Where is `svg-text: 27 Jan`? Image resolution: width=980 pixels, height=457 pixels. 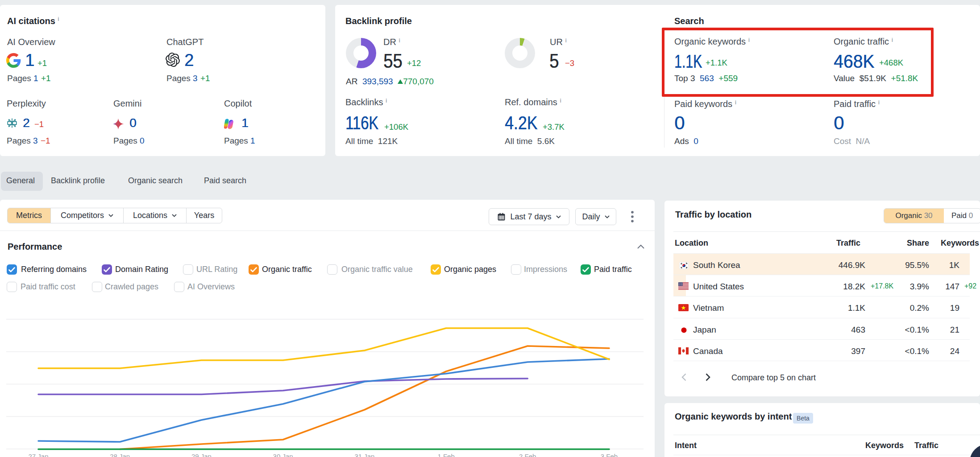
svg-text: 27 Jan is located at coordinates (38, 455).